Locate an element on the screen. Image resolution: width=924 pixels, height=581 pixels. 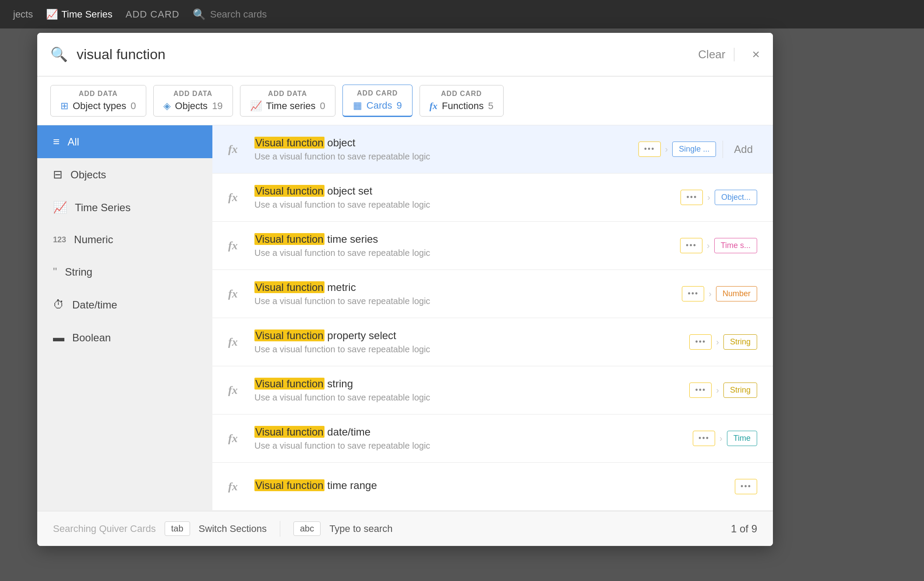
object-types-icon: ⊞ is located at coordinates (64, 106).